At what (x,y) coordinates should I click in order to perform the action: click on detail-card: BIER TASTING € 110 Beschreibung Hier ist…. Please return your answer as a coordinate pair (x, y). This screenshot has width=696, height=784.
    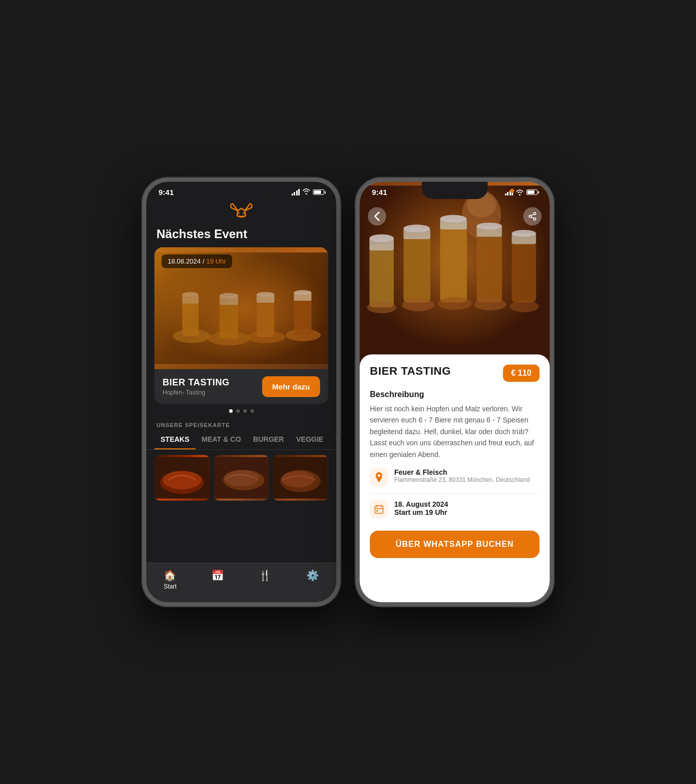
    Looking at the image, I should click on (455, 478).